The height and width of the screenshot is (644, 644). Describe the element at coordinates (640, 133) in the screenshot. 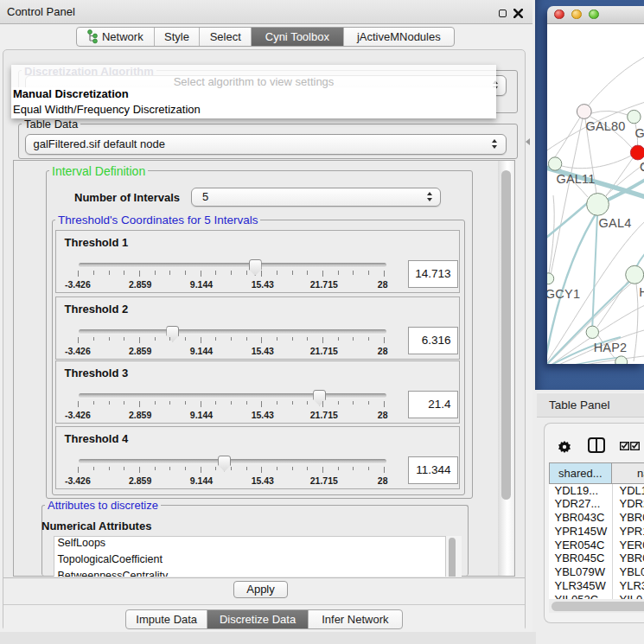

I see `svg-text: GAL2` at that location.